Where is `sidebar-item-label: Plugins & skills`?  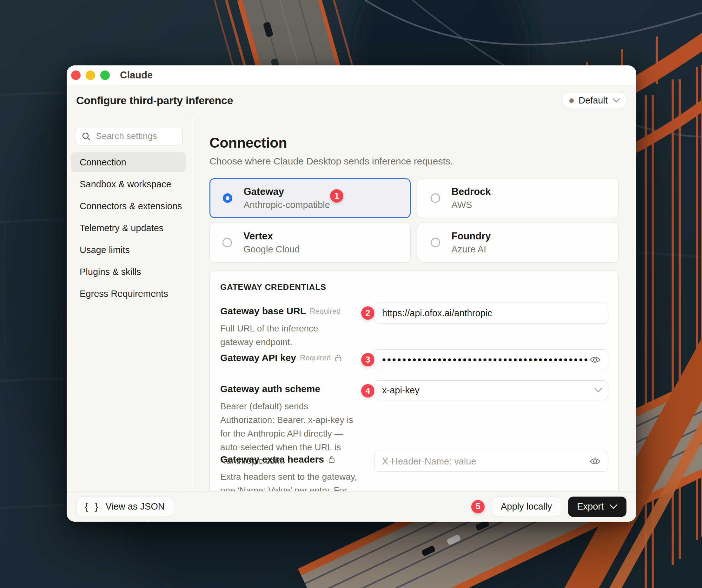 sidebar-item-label: Plugins & skills is located at coordinates (110, 272).